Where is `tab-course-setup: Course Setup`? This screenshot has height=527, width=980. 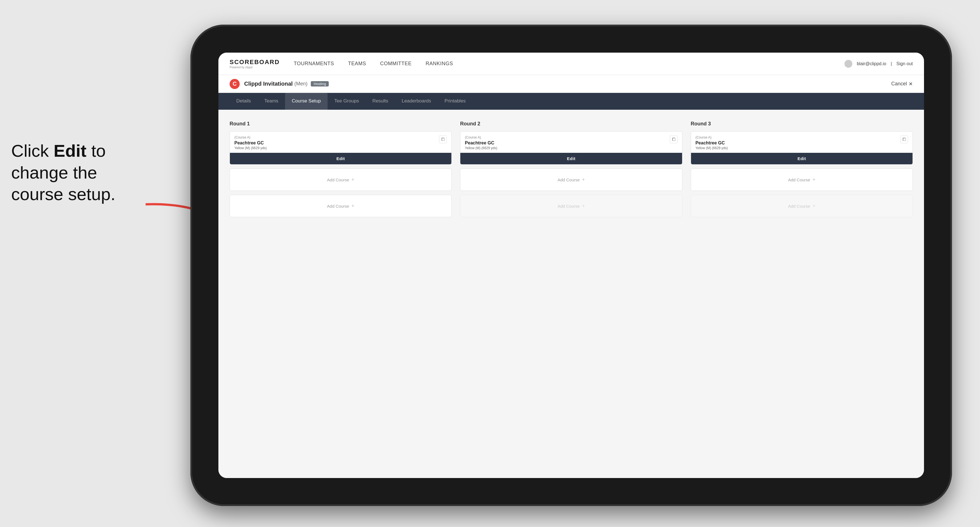
tab-course-setup: Course Setup is located at coordinates (306, 101).